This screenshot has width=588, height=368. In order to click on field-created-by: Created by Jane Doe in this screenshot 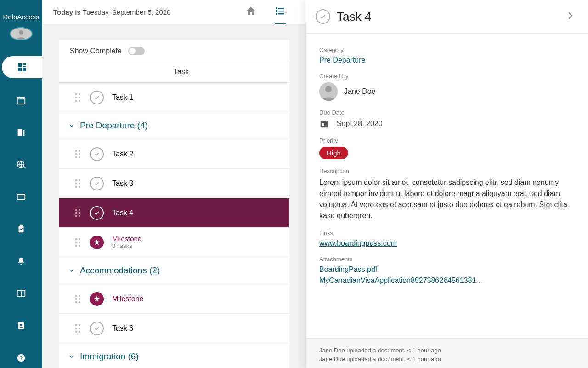, I will do `click(447, 86)`.